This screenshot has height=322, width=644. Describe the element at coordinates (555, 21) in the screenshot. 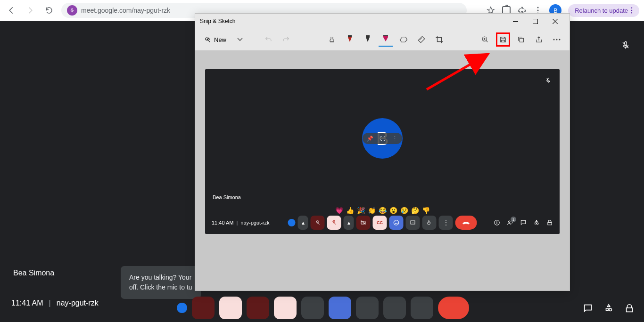

I see `close-button` at that location.